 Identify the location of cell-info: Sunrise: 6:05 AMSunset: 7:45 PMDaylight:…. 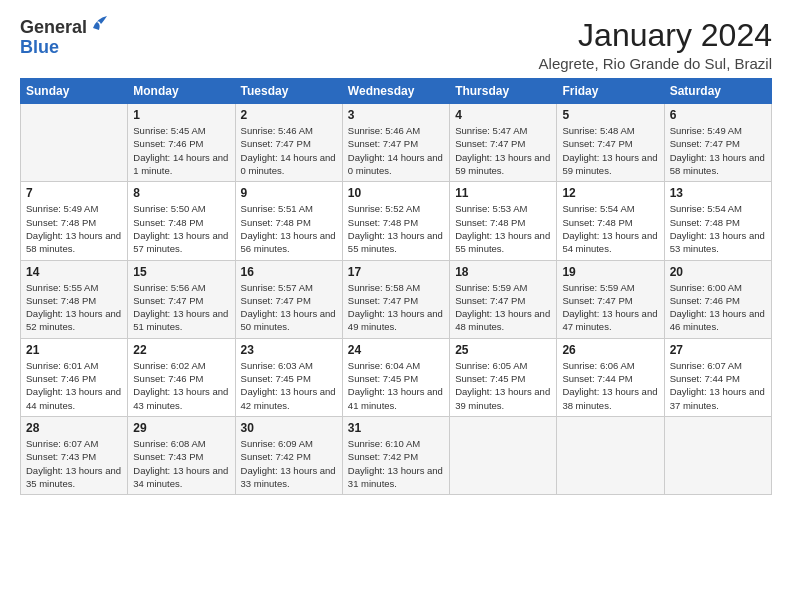
(502, 386).